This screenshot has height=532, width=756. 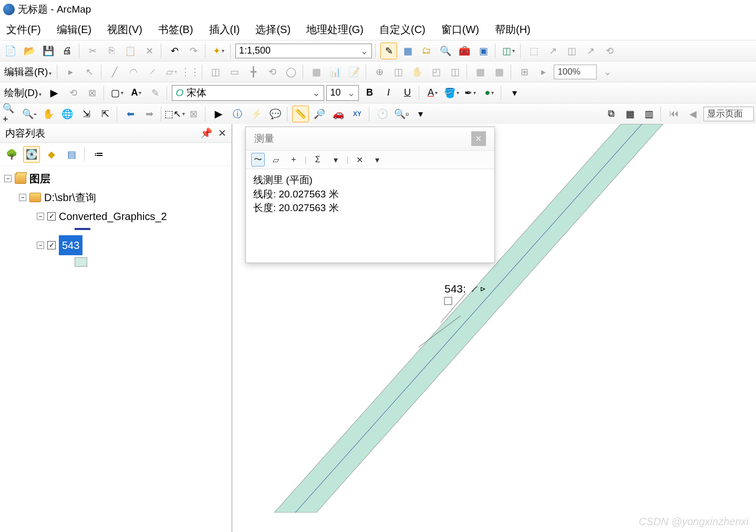 What do you see at coordinates (117, 93) in the screenshot?
I see `rectangle-icon: ▢` at bounding box center [117, 93].